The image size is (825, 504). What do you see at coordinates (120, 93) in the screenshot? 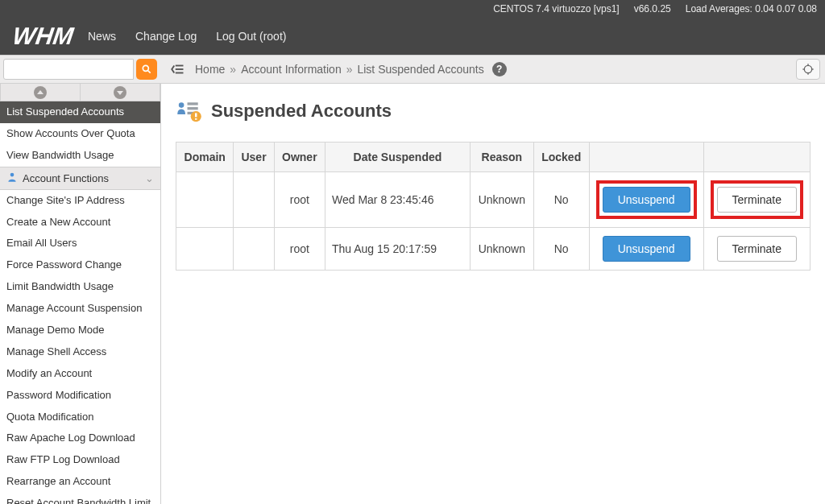
I see `sidebar-collapse-down` at bounding box center [120, 93].